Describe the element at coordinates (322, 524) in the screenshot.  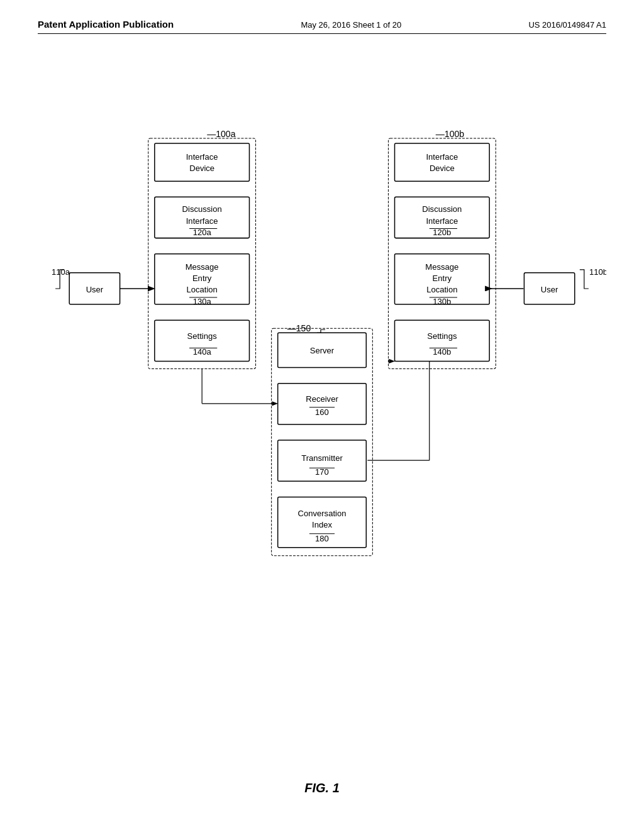
I see `label-conv-index-2: Index` at that location.